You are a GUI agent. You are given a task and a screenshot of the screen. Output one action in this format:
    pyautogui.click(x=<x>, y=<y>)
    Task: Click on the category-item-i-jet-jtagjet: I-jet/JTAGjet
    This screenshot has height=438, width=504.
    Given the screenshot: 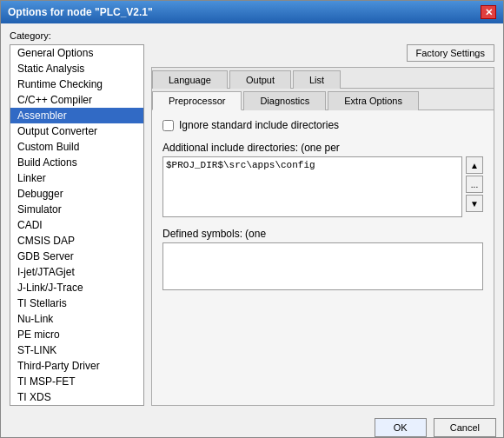 What is the action you would take?
    pyautogui.click(x=76, y=272)
    